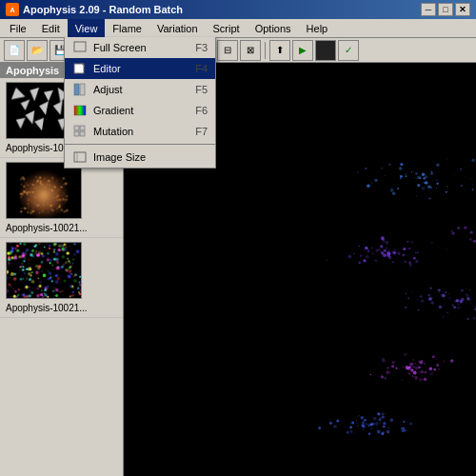  I want to click on adjust-label: Adjust, so click(141, 89).